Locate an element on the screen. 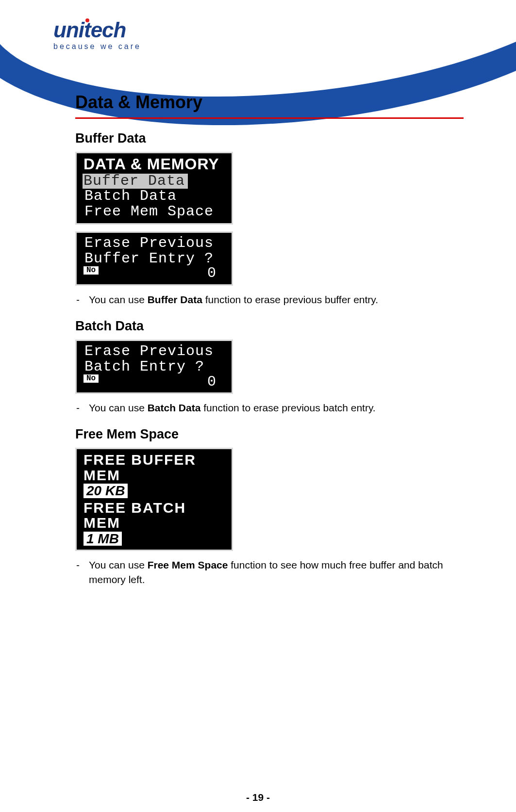 Image resolution: width=516 pixels, height=812 pixels. desc-bold: Buffer Data is located at coordinates (175, 300).